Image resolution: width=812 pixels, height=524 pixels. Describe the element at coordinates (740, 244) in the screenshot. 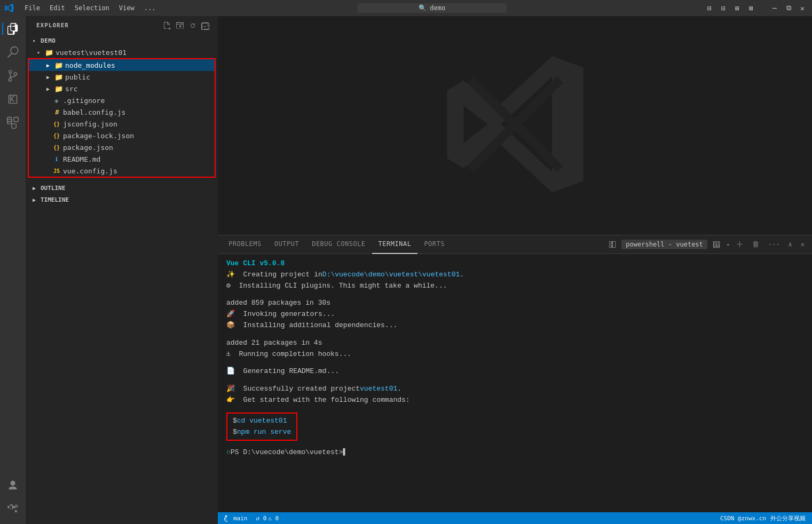

I see `add-terminal-button` at that location.